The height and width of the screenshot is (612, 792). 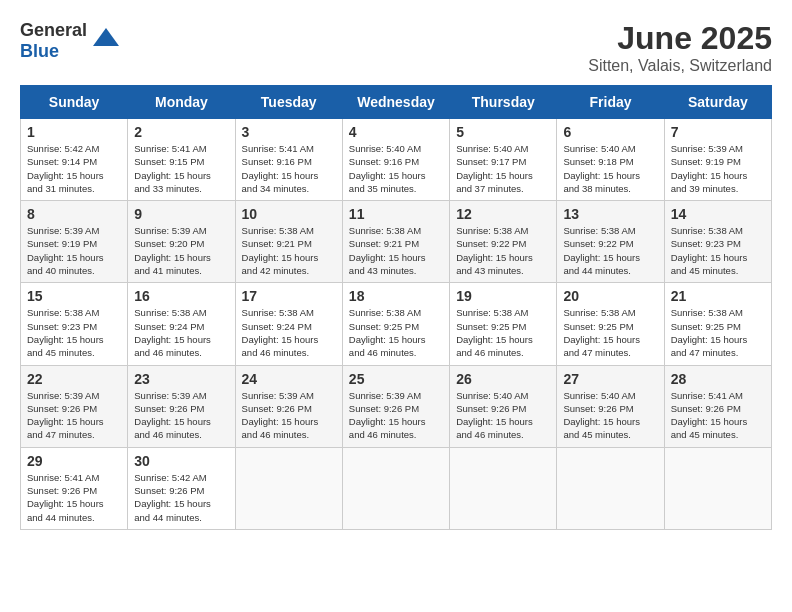 What do you see at coordinates (504, 242) in the screenshot?
I see `calendar-cell: 12Sunrise: 5:38 AMSunset: 9:22 PMDayligh…` at bounding box center [504, 242].